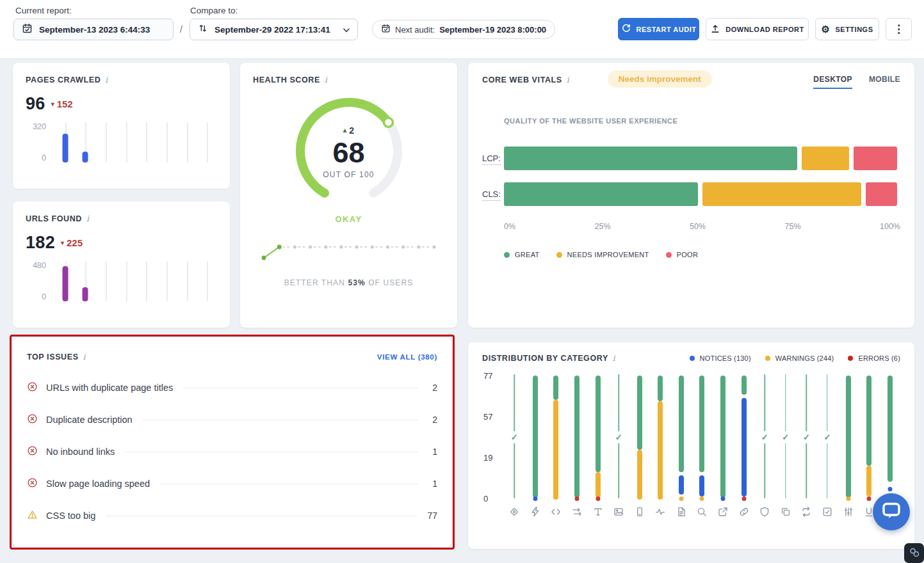 The height and width of the screenshot is (563, 924). Describe the element at coordinates (899, 29) in the screenshot. I see `more-options-button: ⋮` at that location.